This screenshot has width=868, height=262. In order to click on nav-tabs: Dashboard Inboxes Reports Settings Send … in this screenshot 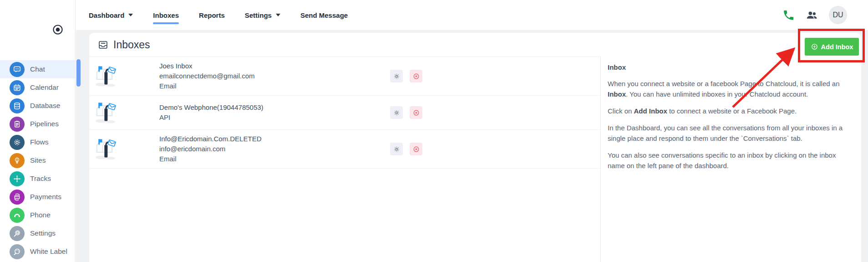, I will do `click(218, 15)`.